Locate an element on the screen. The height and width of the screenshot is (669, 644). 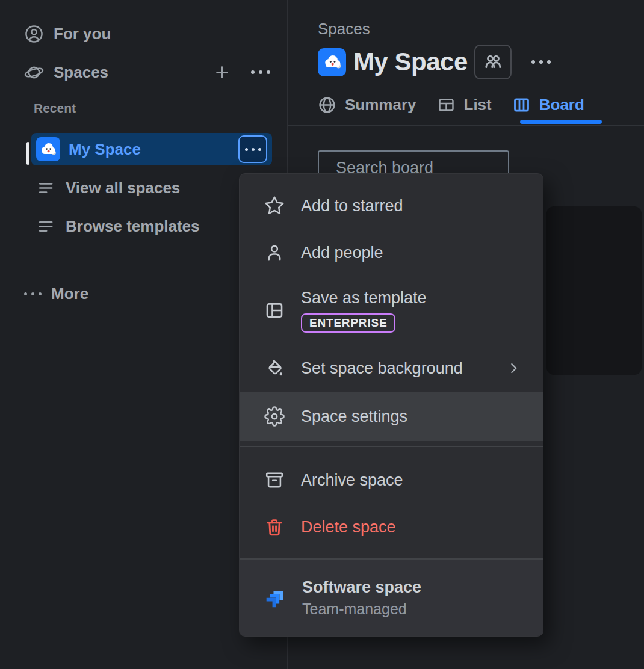
menu-item-set-space-background: Set space background is located at coordinates (391, 368).